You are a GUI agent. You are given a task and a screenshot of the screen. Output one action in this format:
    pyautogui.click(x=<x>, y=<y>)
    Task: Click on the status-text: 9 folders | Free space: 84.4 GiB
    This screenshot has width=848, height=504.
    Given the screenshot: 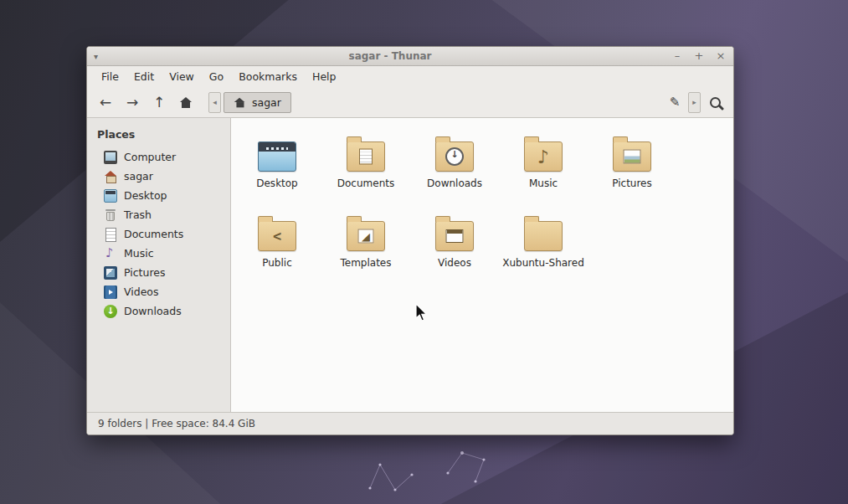 What is the action you would take?
    pyautogui.click(x=177, y=424)
    